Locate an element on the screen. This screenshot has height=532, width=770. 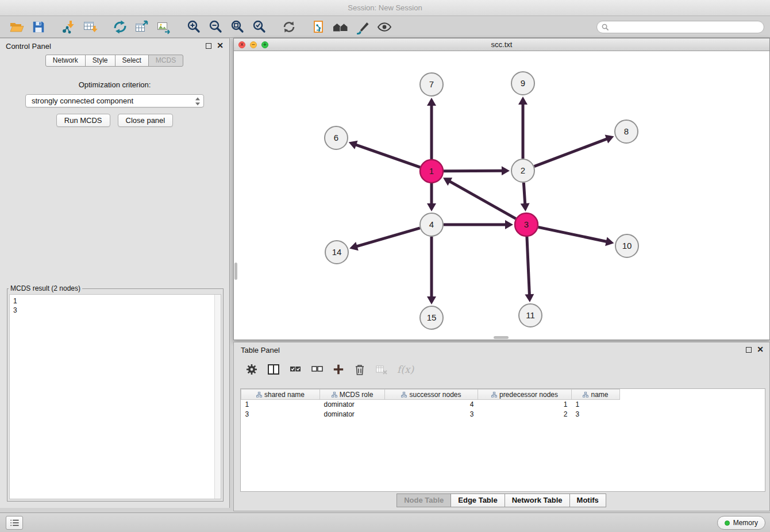
save-floppy-icon is located at coordinates (38, 27).